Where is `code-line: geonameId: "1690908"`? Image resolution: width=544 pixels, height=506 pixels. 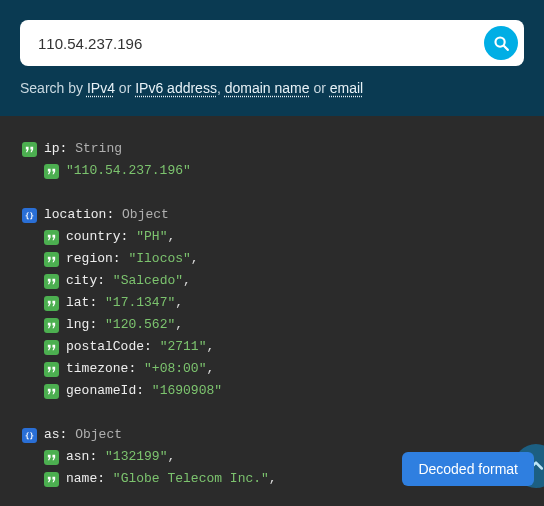
code-line: geonameId: "1690908" is located at coordinates (272, 391).